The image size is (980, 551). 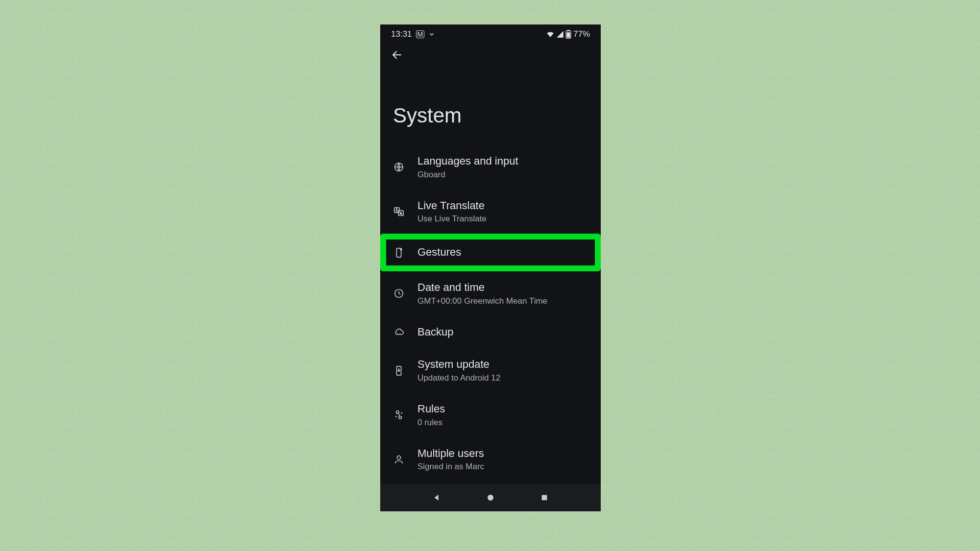 I want to click on nav-back-button, so click(x=437, y=498).